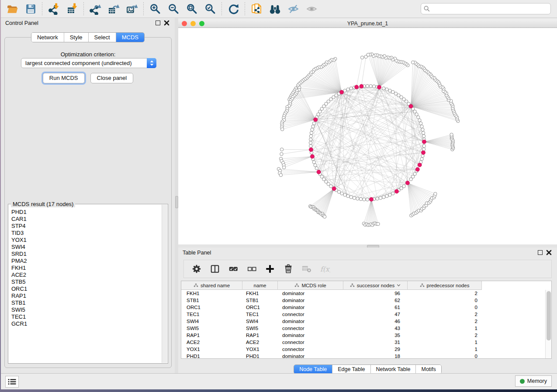 The height and width of the screenshot is (392, 557). Describe the element at coordinates (393, 369) in the screenshot. I see `tab-network-table: Network Table` at that location.